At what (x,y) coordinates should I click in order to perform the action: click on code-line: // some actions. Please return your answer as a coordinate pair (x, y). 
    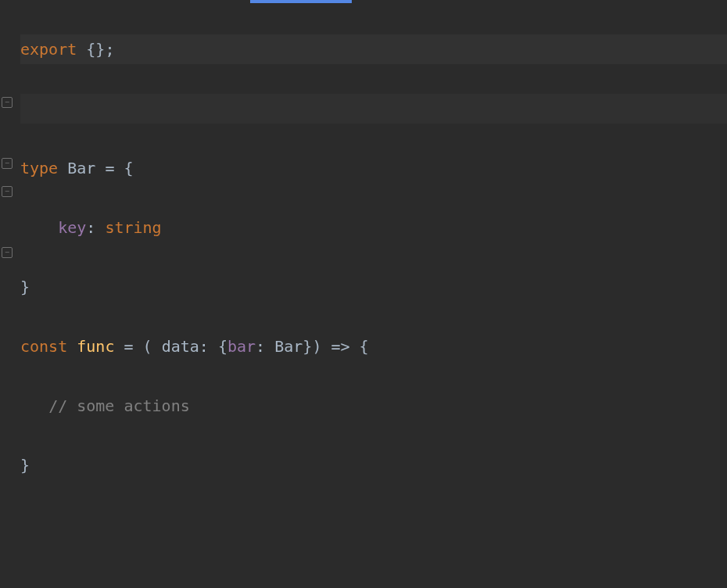
    Looking at the image, I should click on (374, 406).